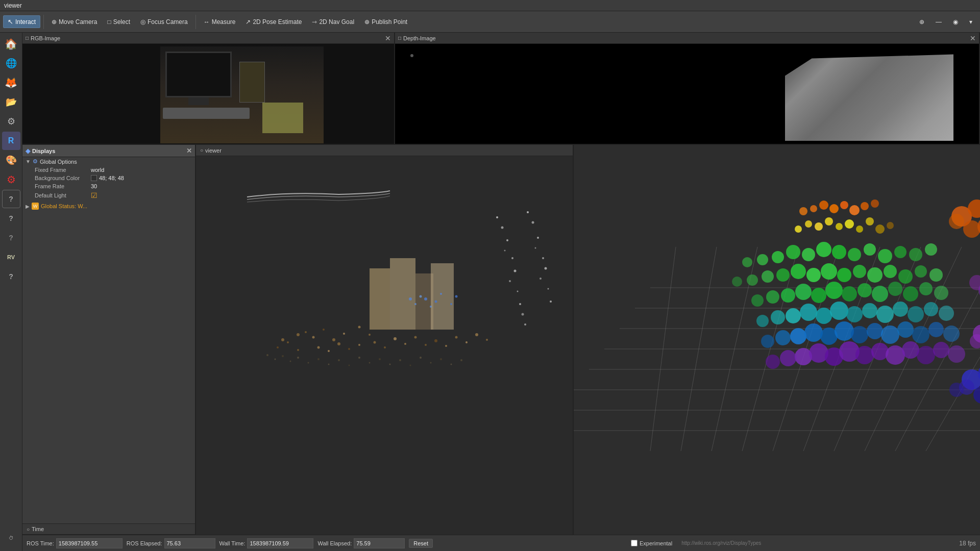 The height and width of the screenshot is (551, 980). I want to click on sidebar-icon-home: 🏠, so click(11, 44).